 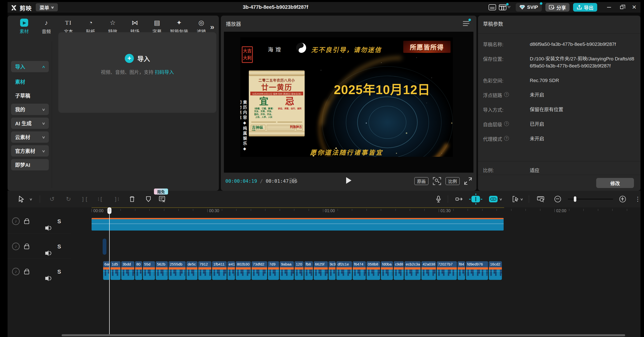 I want to click on share-button: 分享, so click(x=557, y=7).